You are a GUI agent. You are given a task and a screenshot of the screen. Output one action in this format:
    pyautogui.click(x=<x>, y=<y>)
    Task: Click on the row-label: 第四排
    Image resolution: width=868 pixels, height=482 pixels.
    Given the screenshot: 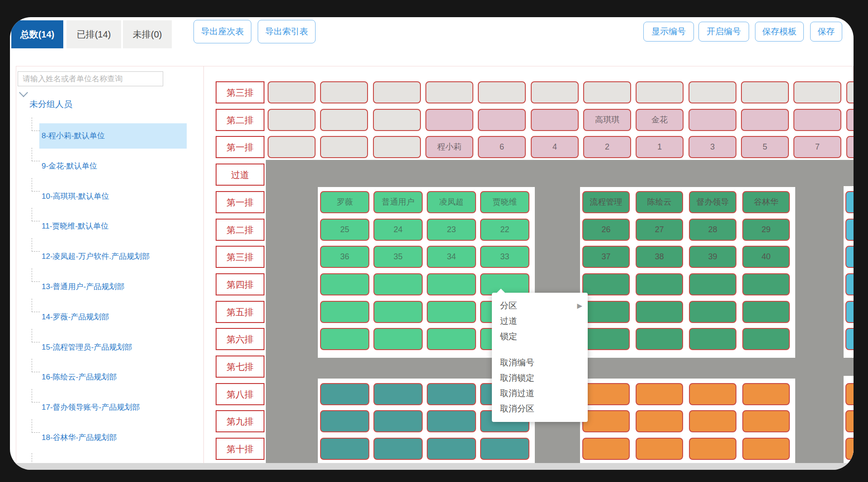 What is the action you would take?
    pyautogui.click(x=240, y=285)
    